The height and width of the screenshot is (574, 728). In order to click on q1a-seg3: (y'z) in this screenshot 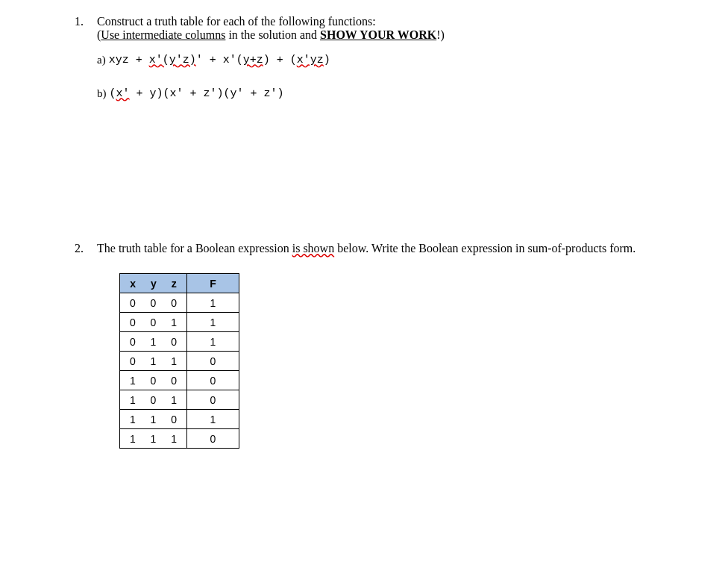, I will do `click(179, 60)`.